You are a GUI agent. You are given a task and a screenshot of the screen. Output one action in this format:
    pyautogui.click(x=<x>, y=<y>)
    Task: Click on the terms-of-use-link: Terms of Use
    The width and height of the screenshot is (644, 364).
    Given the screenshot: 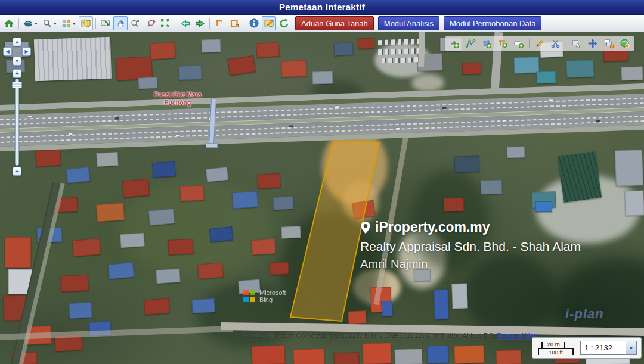 What is the action you would take?
    pyautogui.click(x=517, y=335)
    